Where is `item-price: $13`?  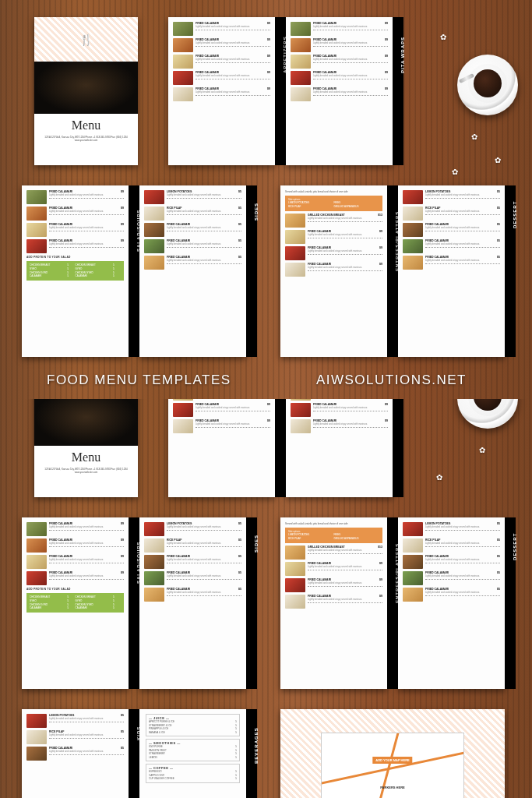
item-price: $13 is located at coordinates (380, 547).